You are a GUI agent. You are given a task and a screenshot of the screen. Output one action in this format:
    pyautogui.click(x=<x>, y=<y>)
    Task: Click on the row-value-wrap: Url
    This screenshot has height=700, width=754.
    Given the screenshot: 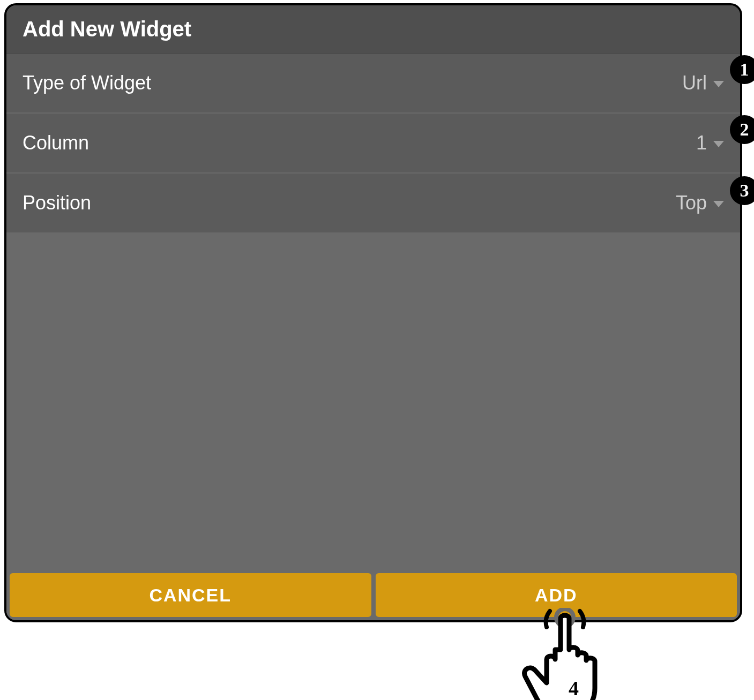 What is the action you would take?
    pyautogui.click(x=703, y=83)
    